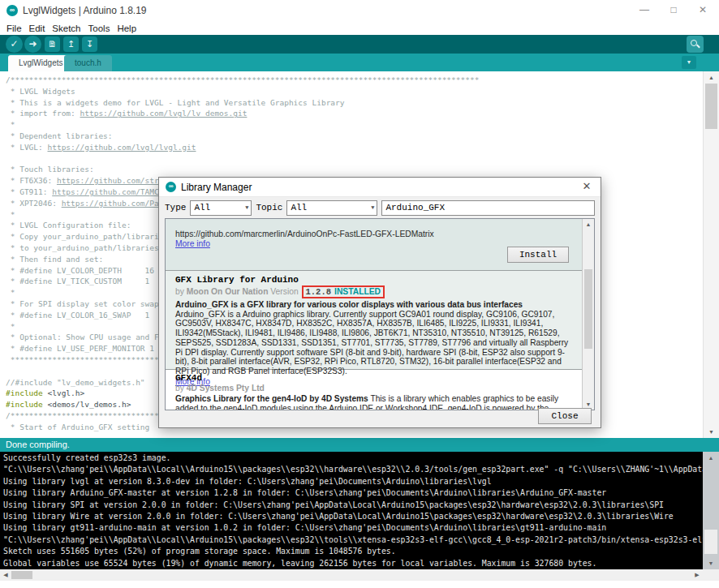 The height and width of the screenshot is (588, 719). Describe the element at coordinates (351, 493) in the screenshot. I see `console-line: Using library Arduino_GFX-master at vers…` at that location.